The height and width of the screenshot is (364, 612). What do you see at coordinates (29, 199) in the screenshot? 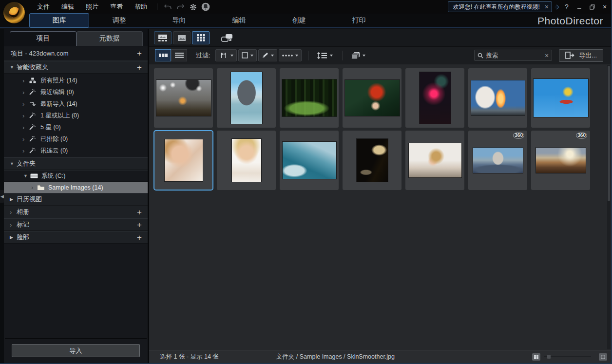
I see `calendar-view-label: 日历视图` at bounding box center [29, 199].